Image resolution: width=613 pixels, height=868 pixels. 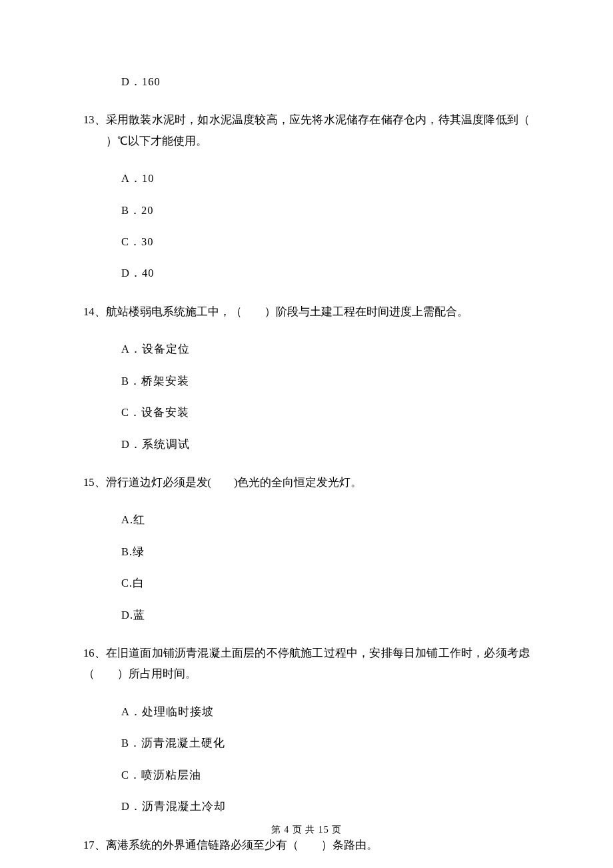 What do you see at coordinates (306, 211) in the screenshot?
I see `option-b: B．20` at bounding box center [306, 211].